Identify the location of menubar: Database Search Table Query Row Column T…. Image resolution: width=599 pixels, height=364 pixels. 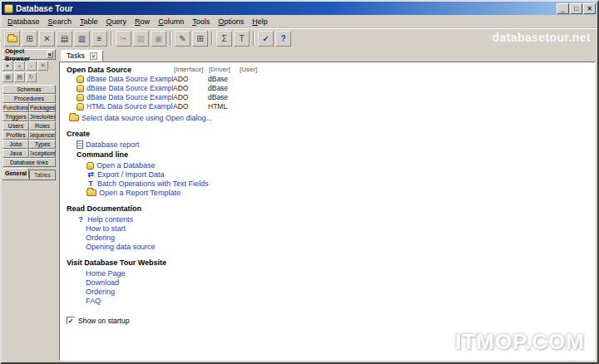
(300, 22).